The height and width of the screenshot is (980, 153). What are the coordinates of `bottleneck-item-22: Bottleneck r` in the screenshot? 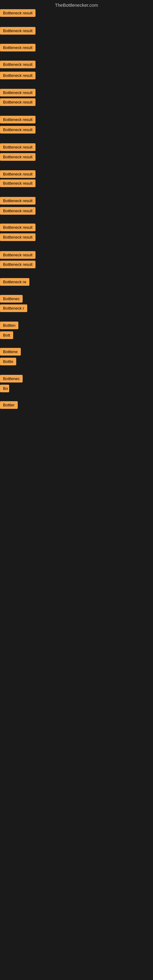 It's located at (14, 309).